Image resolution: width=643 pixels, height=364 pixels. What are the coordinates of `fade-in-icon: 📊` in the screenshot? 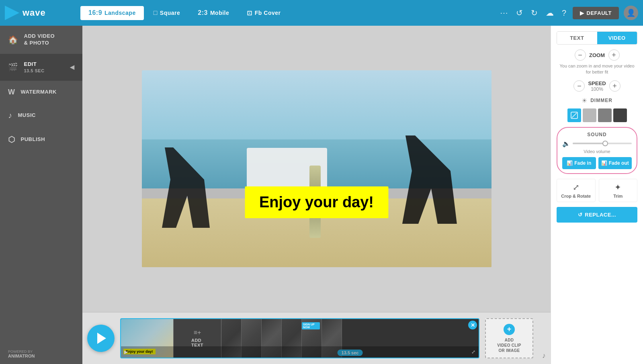 It's located at (570, 163).